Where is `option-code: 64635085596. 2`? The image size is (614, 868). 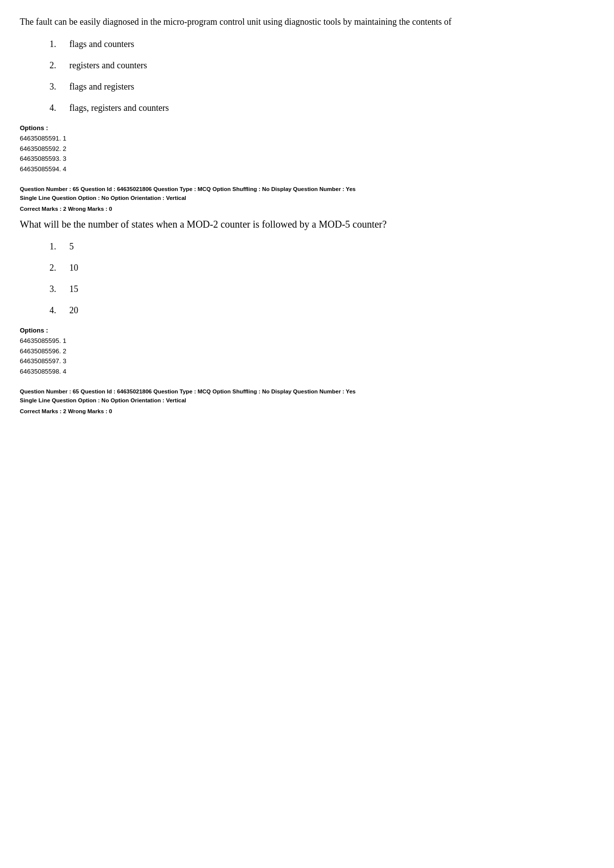 option-code: 64635085596. 2 is located at coordinates (307, 351).